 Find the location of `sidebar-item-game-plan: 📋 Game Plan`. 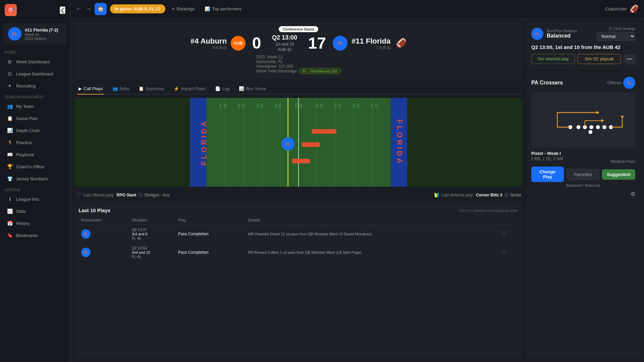

sidebar-item-game-plan: 📋 Game Plan is located at coordinates (35, 118).